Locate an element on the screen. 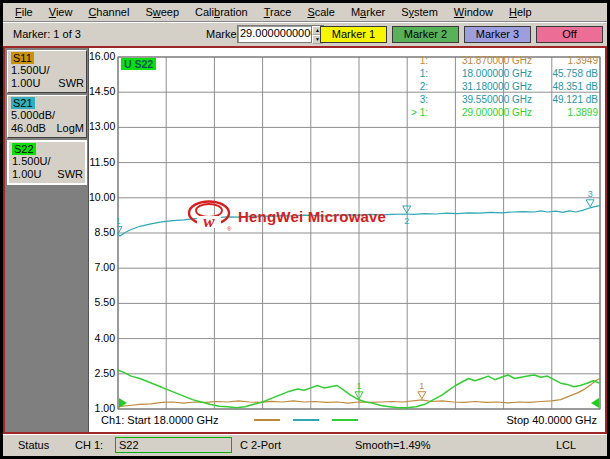 The width and height of the screenshot is (610, 459). menu-item-calibration: Calibration is located at coordinates (222, 12).